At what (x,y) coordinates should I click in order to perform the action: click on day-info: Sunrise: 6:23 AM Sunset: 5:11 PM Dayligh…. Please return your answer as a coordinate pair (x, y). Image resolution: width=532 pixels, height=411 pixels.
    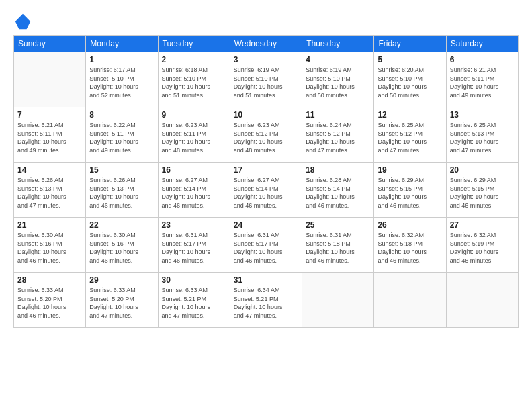
    Looking at the image, I should click on (194, 138).